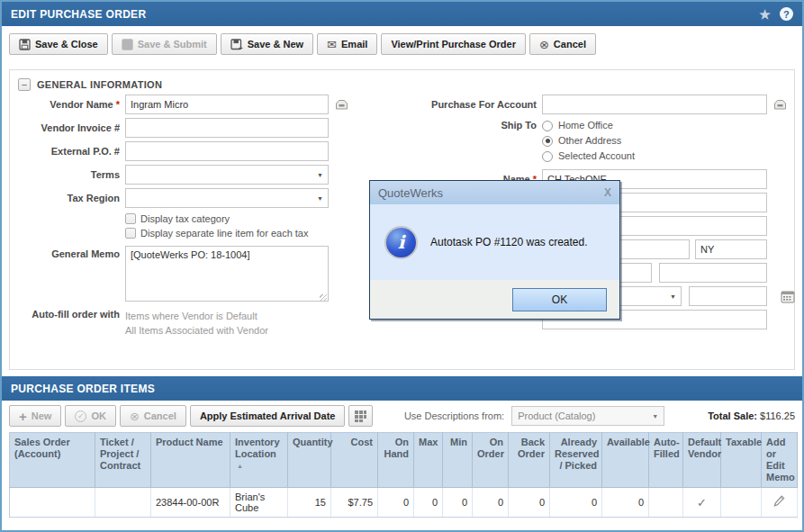 The height and width of the screenshot is (532, 804). I want to click on home-office-label: Home Office, so click(585, 126).